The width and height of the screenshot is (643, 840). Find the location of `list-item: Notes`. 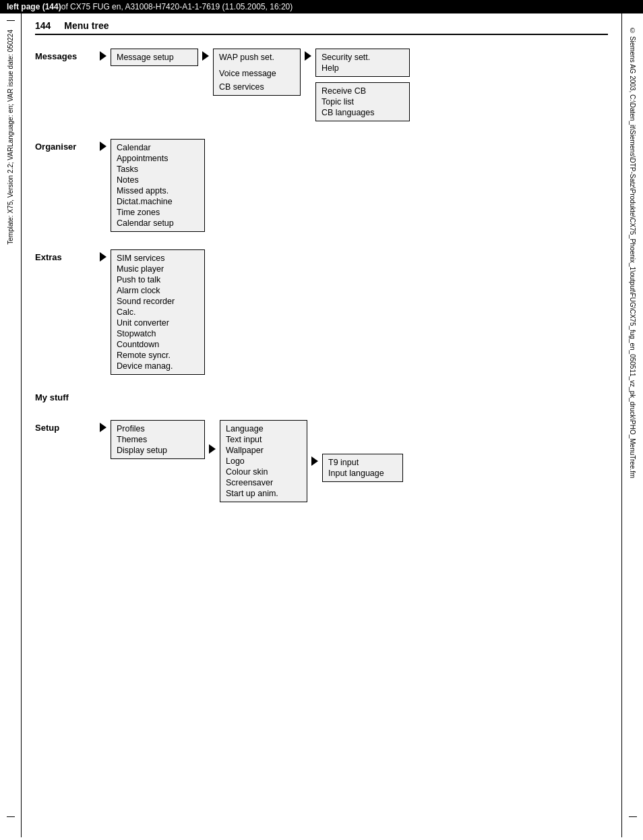

list-item: Notes is located at coordinates (158, 180).